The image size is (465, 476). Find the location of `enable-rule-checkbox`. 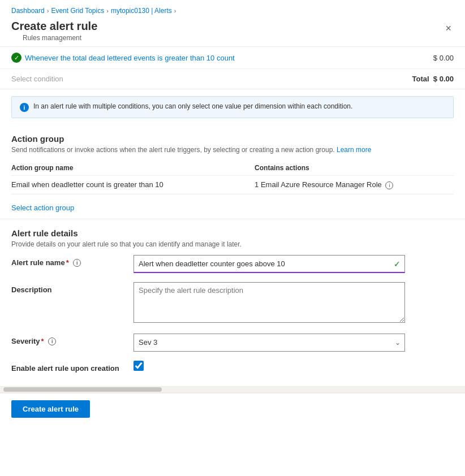

enable-rule-checkbox is located at coordinates (139, 366).